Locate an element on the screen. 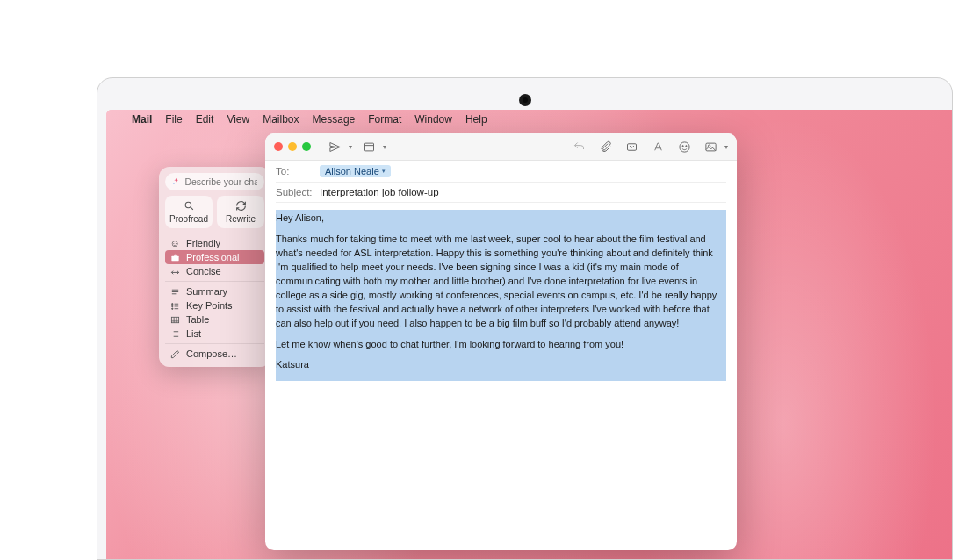 The image size is (973, 560). keypoints-icon is located at coordinates (175, 305).